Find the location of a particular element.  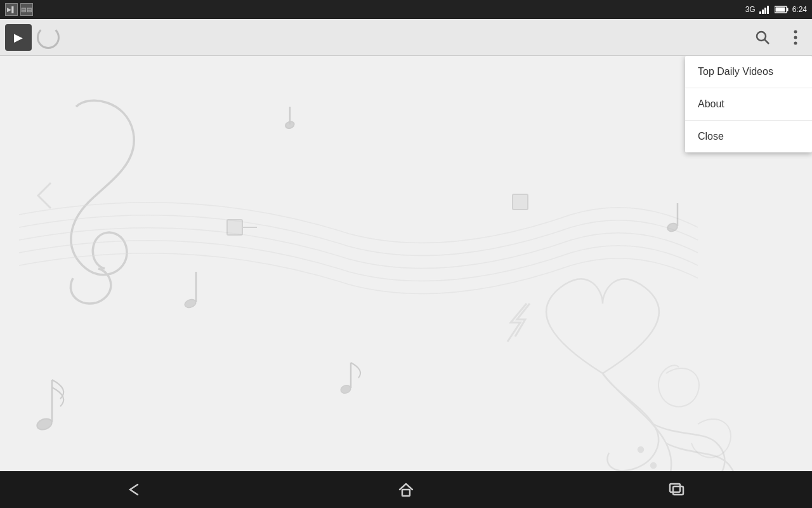

home-button is located at coordinates (406, 490).